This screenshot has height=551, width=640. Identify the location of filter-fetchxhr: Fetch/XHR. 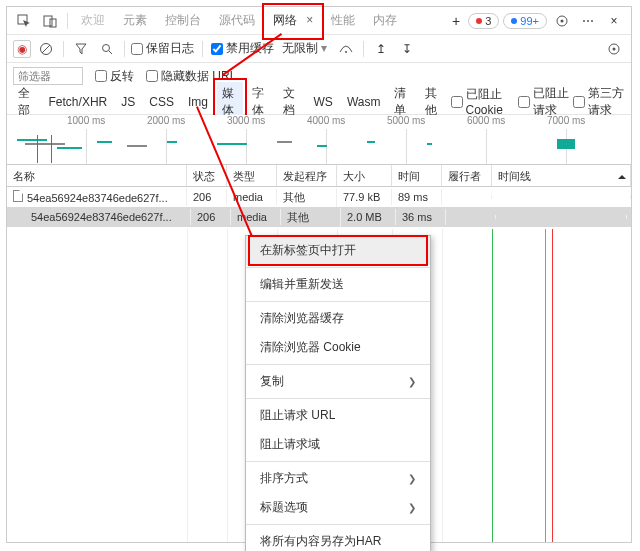
(78, 102).